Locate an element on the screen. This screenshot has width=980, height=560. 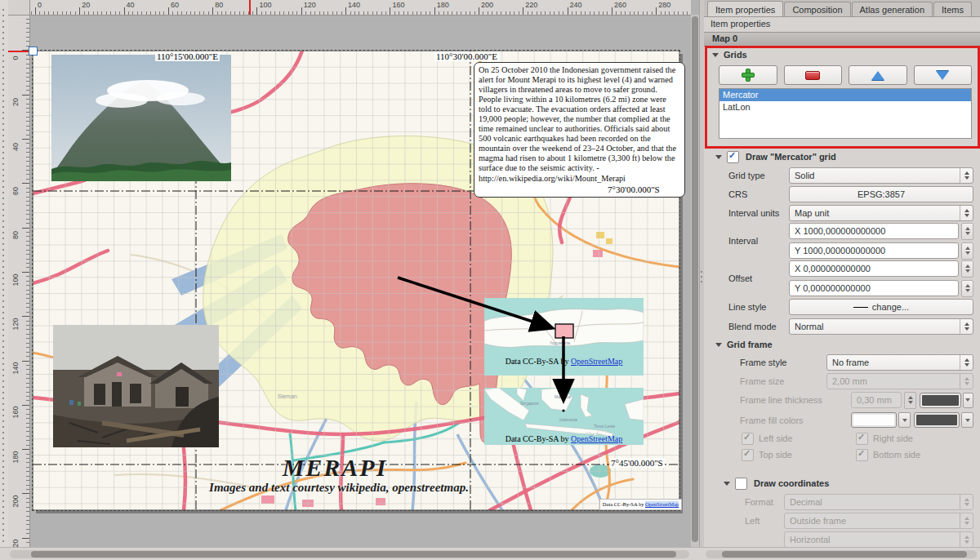
add-grid-button is located at coordinates (748, 75).